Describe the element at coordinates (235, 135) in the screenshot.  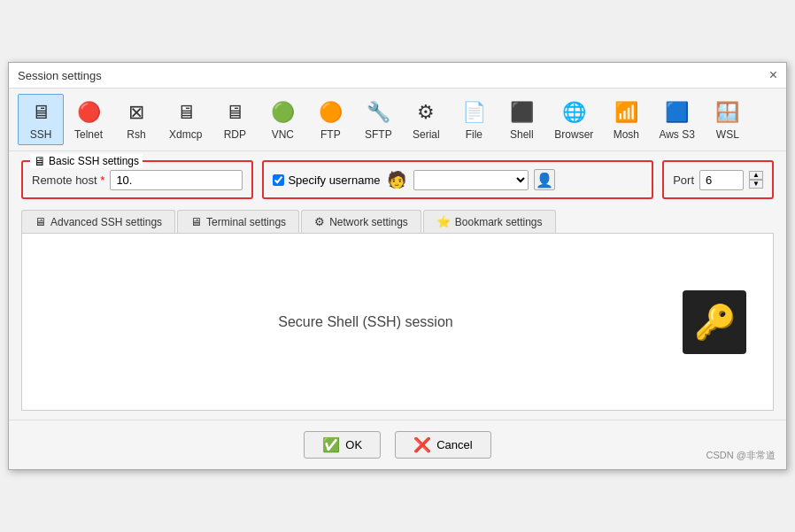
I see `rdp-protocol-label: RDP` at that location.